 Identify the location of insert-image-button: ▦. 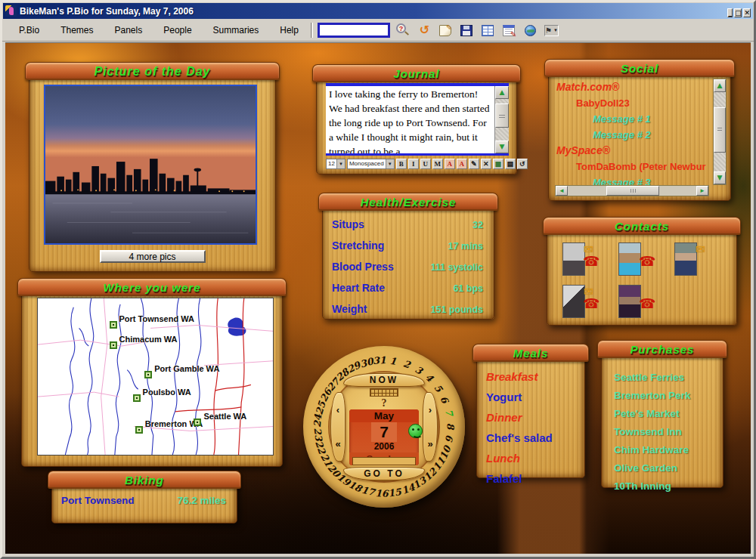
(498, 164).